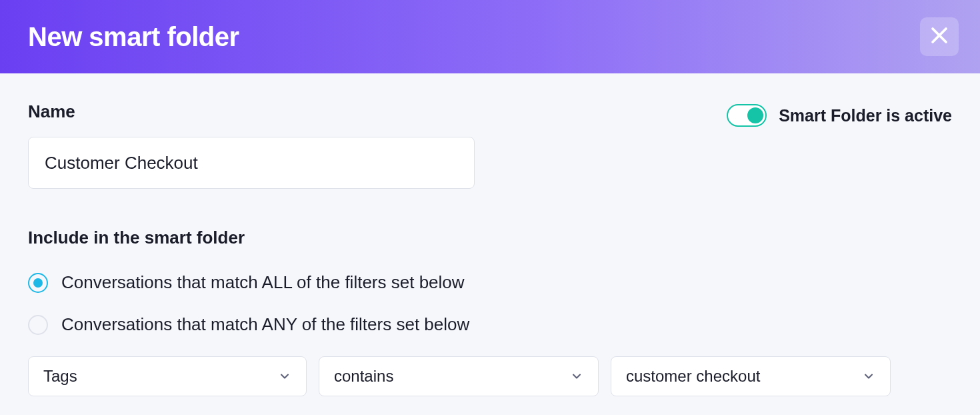  Describe the element at coordinates (265, 324) in the screenshot. I see `radio-match-any-label: Conversations that match ANY of the filt…` at that location.